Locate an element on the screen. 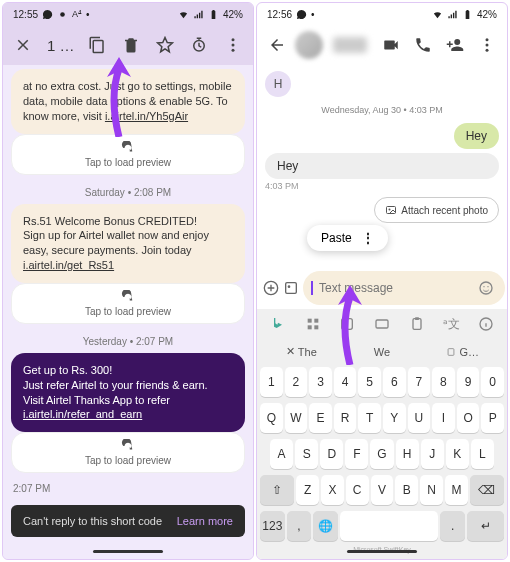 The height and width of the screenshot is (562, 510). sms-card-selected: Get up to Rs. 300! Just refer Airtel to … is located at coordinates (128, 392).